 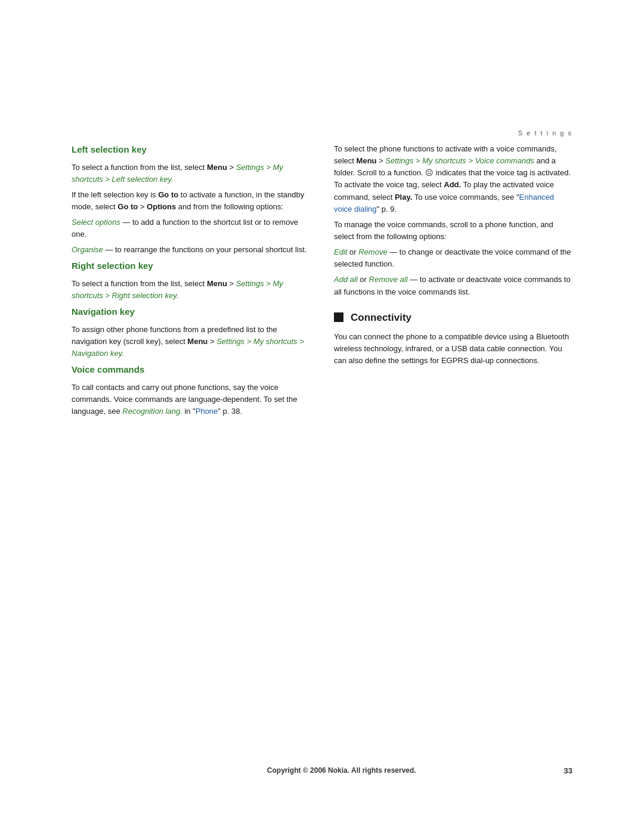 I want to click on go-to-bold2: Go to, so click(x=128, y=206).